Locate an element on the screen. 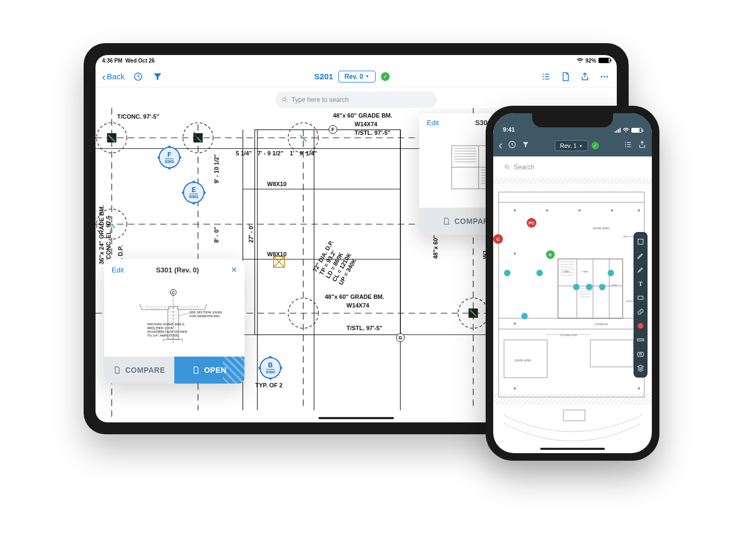 The height and width of the screenshot is (540, 756). blueprint-canvas: LEASE AREA WEST CORRIDOR LEASE AREA LOBB… is located at coordinates (573, 316).